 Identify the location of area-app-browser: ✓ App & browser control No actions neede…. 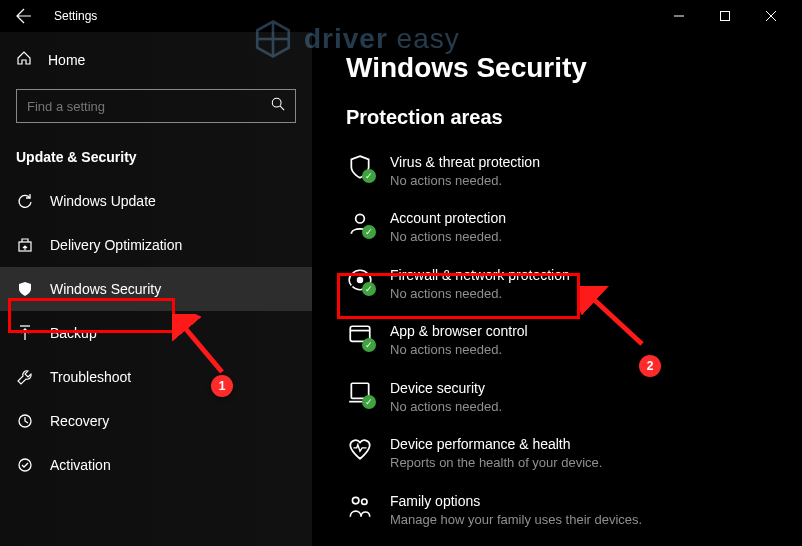
(559, 340).